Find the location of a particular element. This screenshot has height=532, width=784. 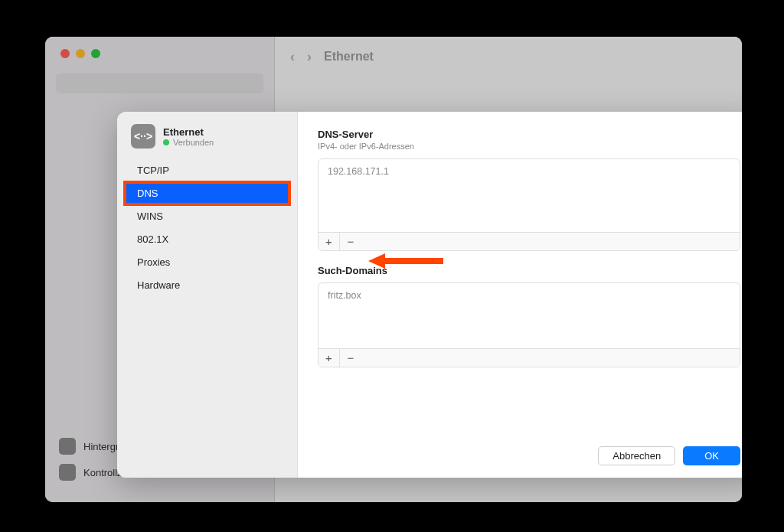

ethernet-icon: <··> is located at coordinates (143, 136).